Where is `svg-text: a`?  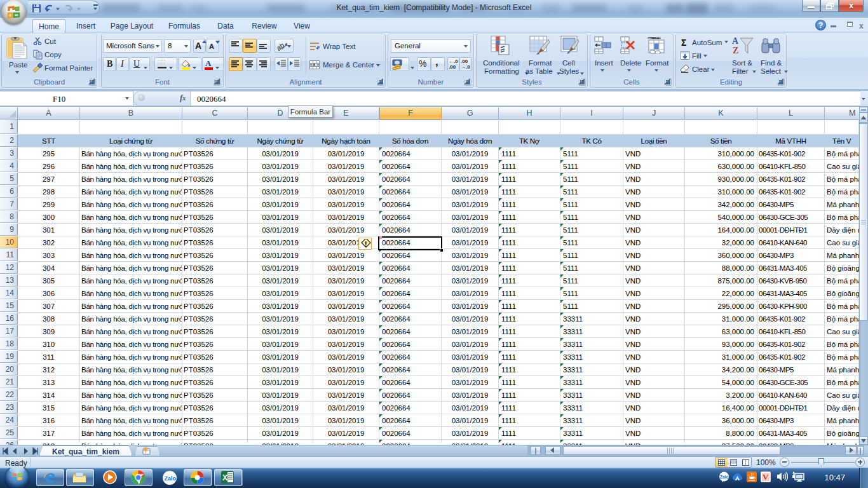 svg-text: a is located at coordinates (314, 64).